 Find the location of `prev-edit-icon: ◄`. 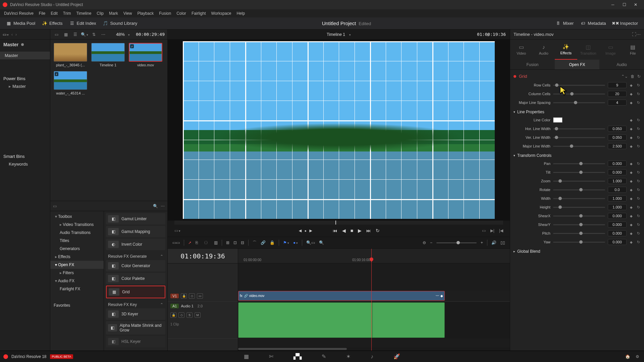

prev-edit-icon: ◄ is located at coordinates (300, 231).